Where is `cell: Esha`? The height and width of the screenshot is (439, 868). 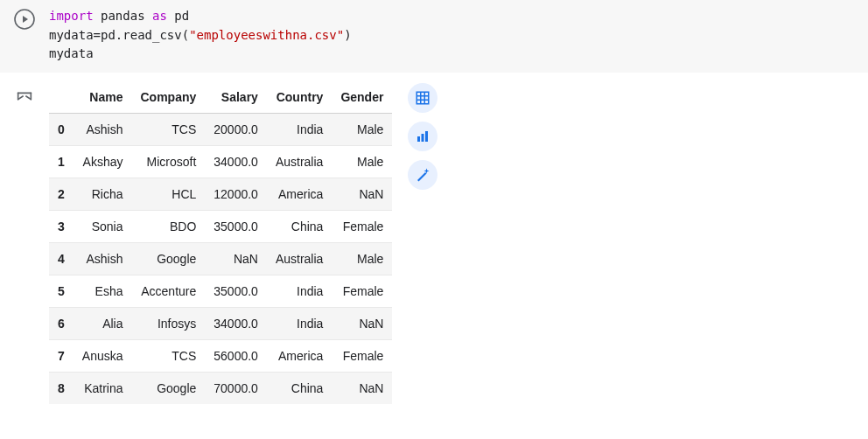
cell: Esha is located at coordinates (103, 292).